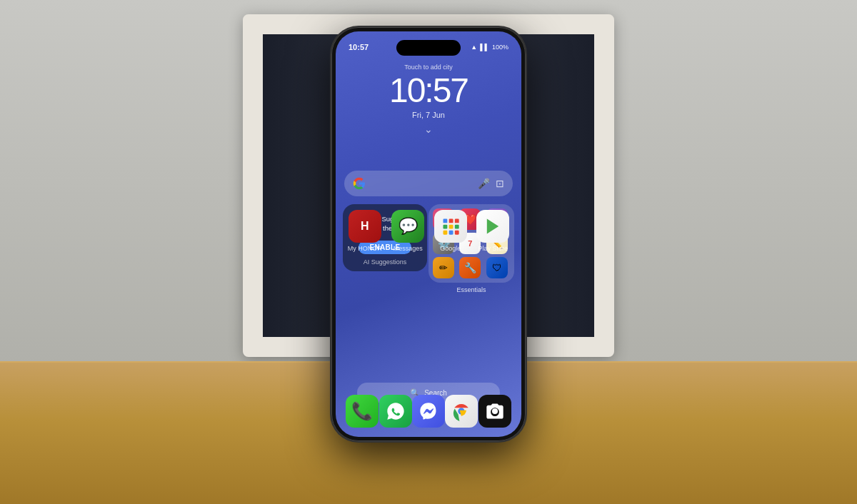 This screenshot has width=857, height=504. What do you see at coordinates (484, 183) in the screenshot?
I see `search-mic-icon: 🎤` at bounding box center [484, 183].